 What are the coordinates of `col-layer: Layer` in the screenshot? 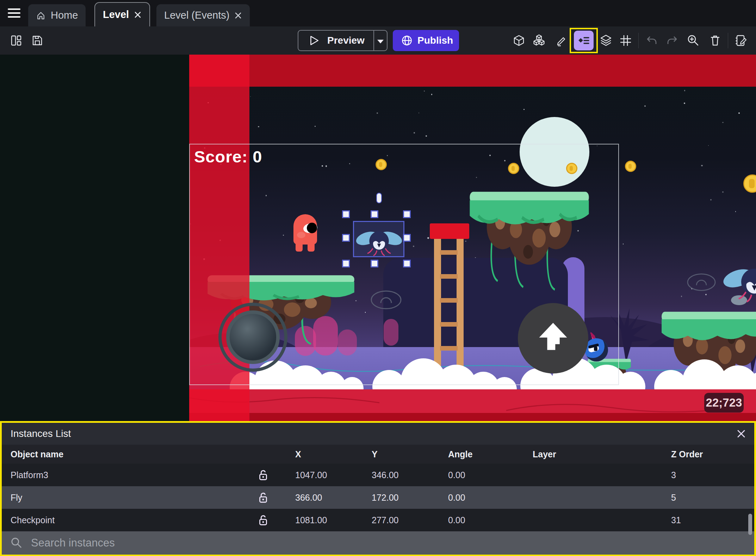 It's located at (595, 455).